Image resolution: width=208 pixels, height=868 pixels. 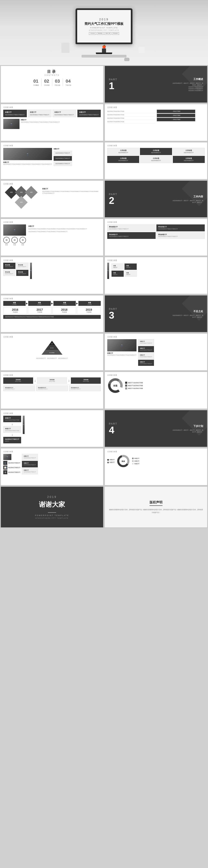 I want to click on slide3-subtitle: 标题文字, so click(x=61, y=120).